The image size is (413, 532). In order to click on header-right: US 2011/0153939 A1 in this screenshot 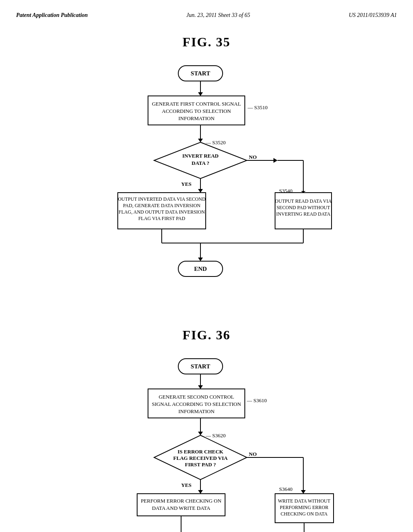, I will do `click(373, 15)`.